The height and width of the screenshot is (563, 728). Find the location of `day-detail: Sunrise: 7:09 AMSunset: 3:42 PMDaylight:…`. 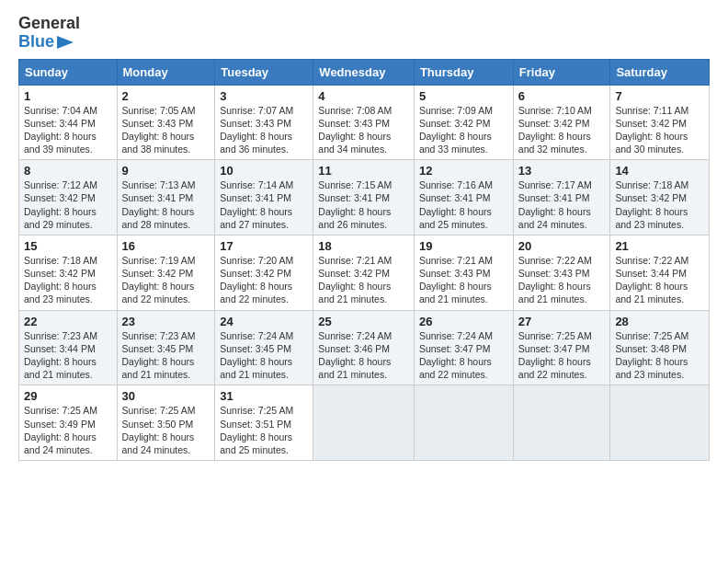

day-detail: Sunrise: 7:09 AMSunset: 3:42 PMDaylight:… is located at coordinates (456, 131).